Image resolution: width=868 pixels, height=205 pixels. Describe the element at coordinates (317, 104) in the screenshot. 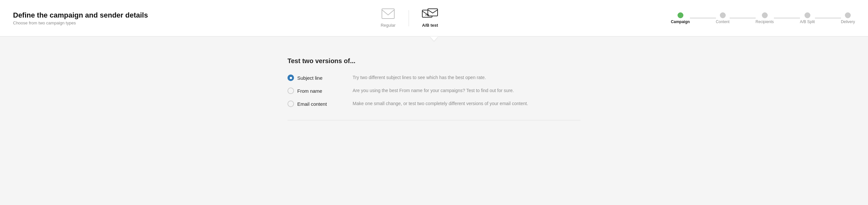

I see `radio-email-content: Email content` at that location.